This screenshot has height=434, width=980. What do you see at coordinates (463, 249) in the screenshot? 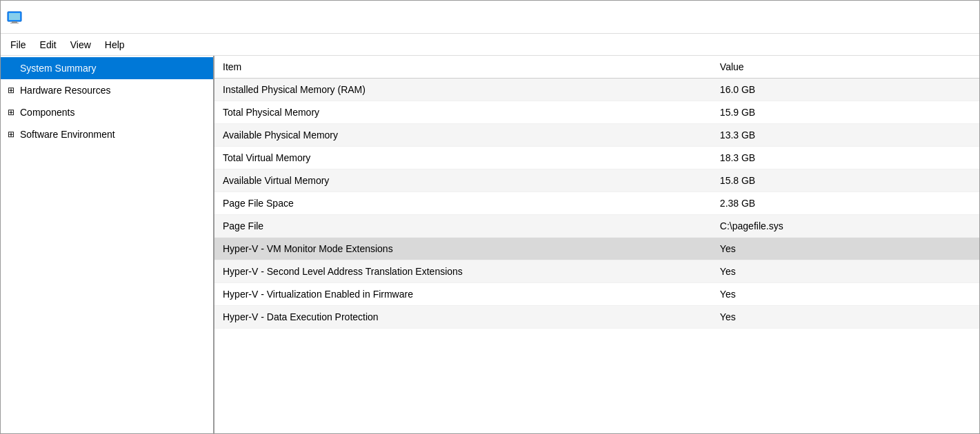
I see `cell-item: Hyper-V - VM Monitor Mode Extensions` at bounding box center [463, 249].